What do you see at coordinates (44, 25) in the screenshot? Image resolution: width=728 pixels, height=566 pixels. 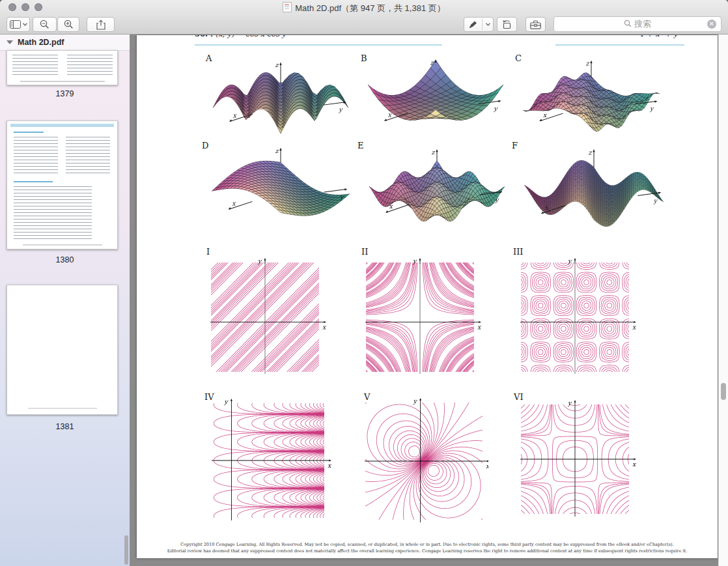 I see `magnifier-minus-icon` at bounding box center [44, 25].